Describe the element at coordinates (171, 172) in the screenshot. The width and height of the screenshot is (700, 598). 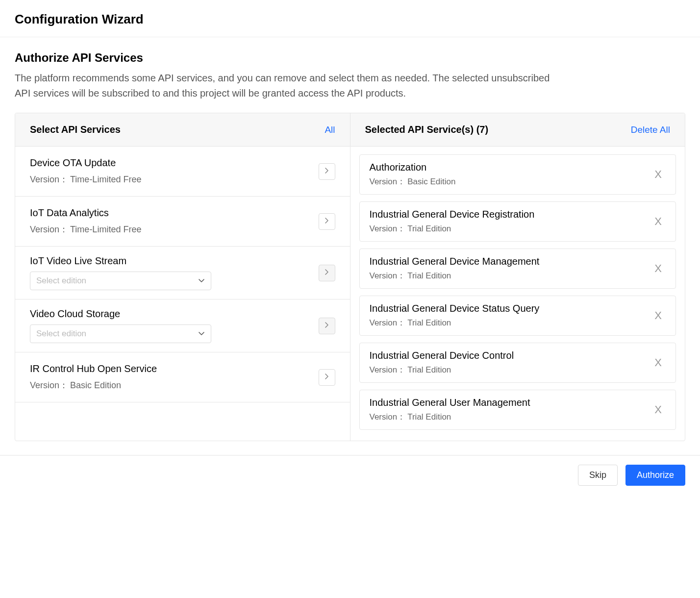
I see `available-item-body: Device OTA UpdateVersionTime-Limited Fre…` at that location.